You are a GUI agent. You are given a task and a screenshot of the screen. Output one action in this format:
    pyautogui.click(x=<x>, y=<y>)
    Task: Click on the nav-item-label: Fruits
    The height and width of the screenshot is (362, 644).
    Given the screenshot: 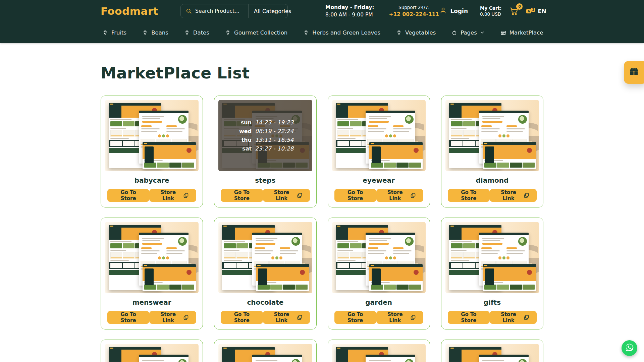 What is the action you would take?
    pyautogui.click(x=119, y=33)
    